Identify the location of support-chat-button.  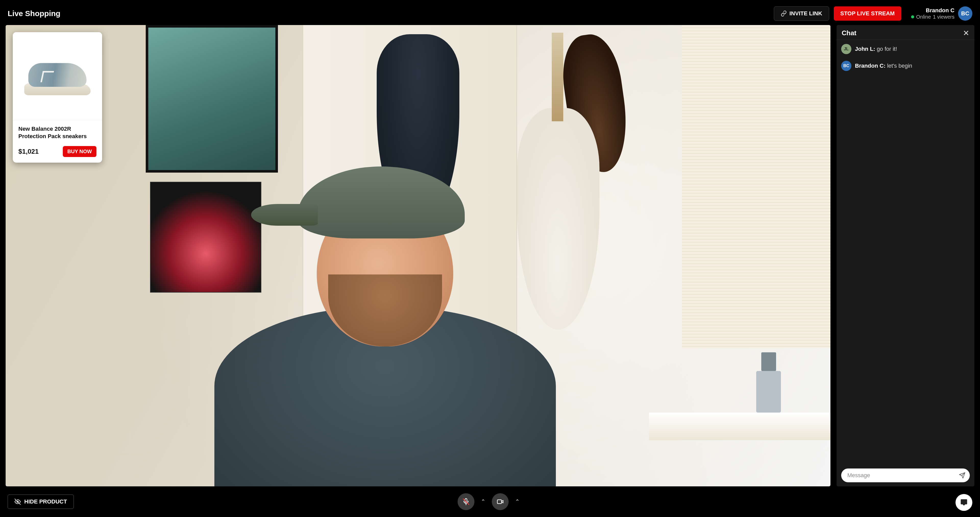
(964, 503).